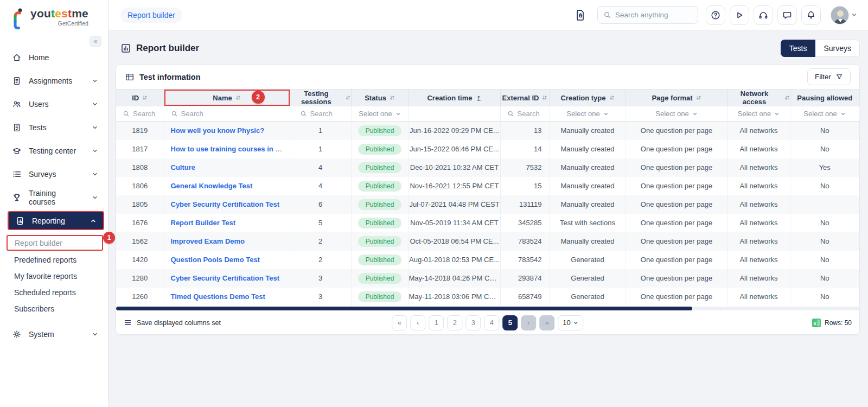  I want to click on column-header-name: Name2, so click(227, 98).